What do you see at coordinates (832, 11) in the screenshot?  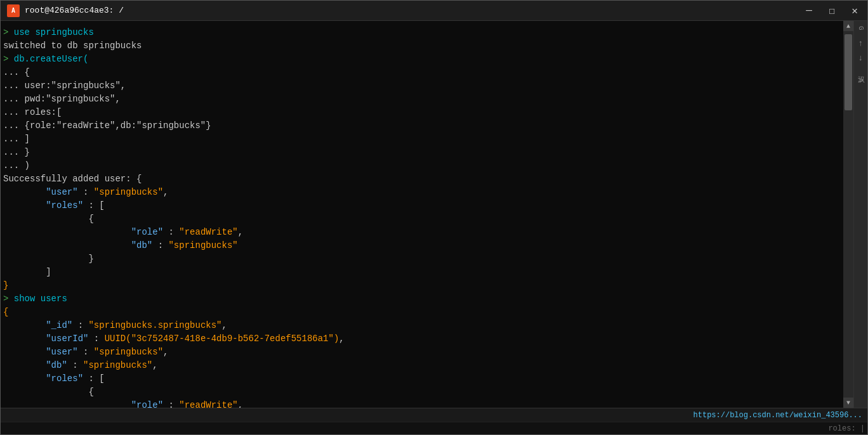 I see `maximize-button: ☐` at bounding box center [832, 11].